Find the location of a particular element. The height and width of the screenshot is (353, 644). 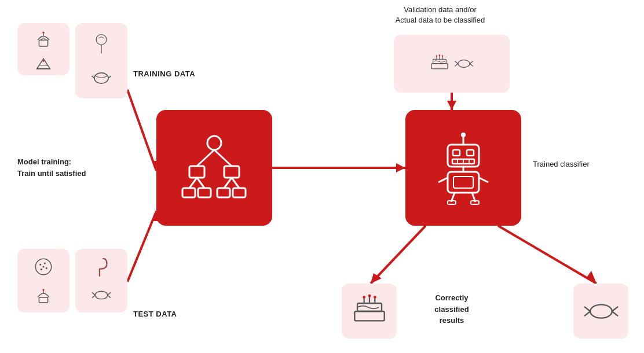

model-training-label: Model training:Train until satisfied is located at coordinates (52, 168).